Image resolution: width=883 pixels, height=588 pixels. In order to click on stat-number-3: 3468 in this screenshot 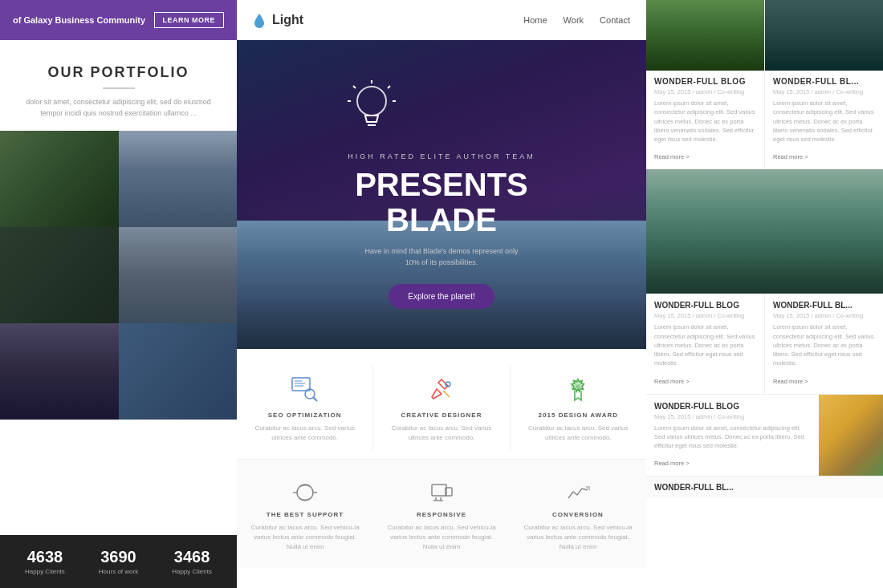, I will do `click(192, 557)`.